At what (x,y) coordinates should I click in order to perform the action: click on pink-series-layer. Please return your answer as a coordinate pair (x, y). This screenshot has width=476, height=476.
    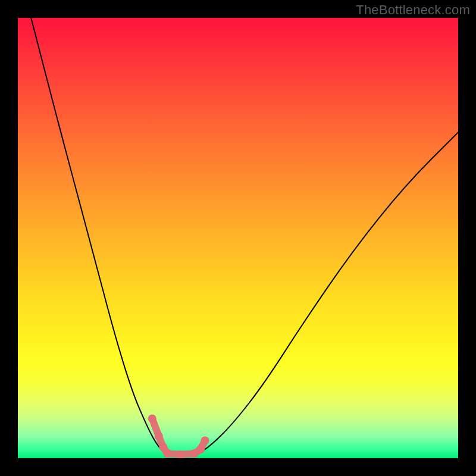
    Looking at the image, I should click on (178, 436).